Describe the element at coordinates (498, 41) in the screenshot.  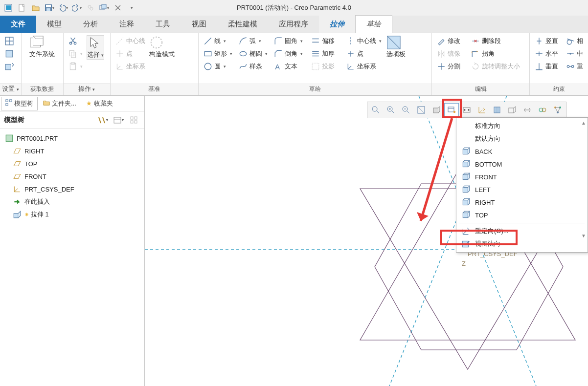
I see `delete-seg-button: 删除段` at that location.